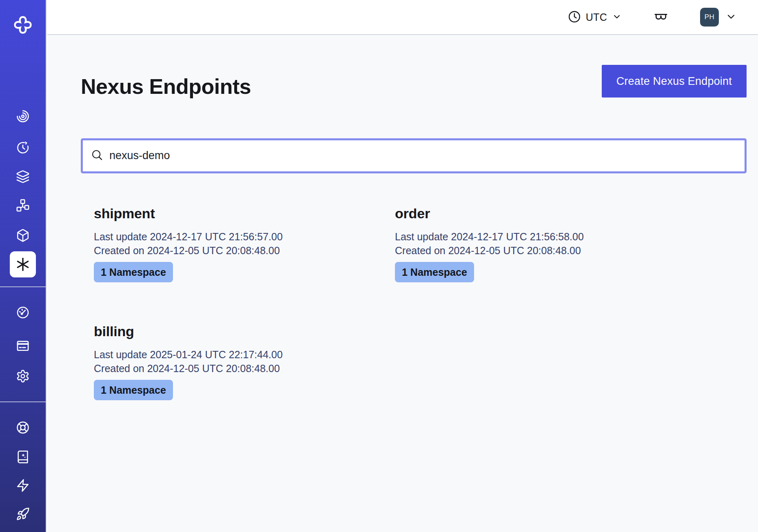 The image size is (758, 532). I want to click on clock-icon, so click(574, 17).